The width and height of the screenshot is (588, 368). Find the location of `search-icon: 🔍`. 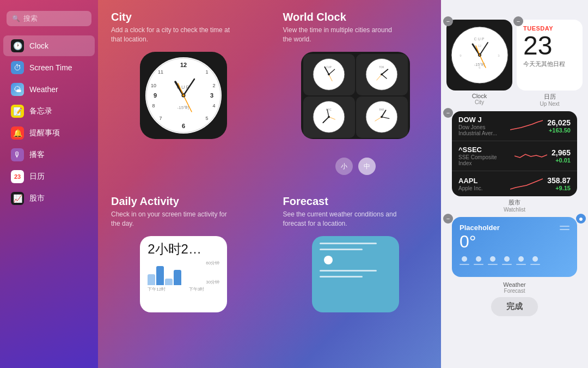

search-icon: 🔍 is located at coordinates (16, 19).